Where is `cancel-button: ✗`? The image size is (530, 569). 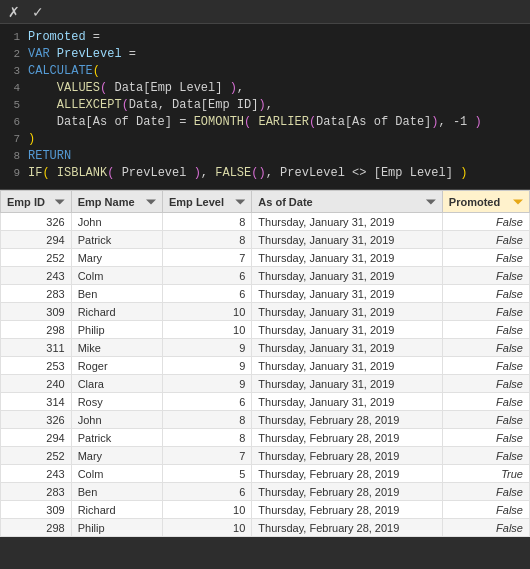 cancel-button: ✗ is located at coordinates (14, 12).